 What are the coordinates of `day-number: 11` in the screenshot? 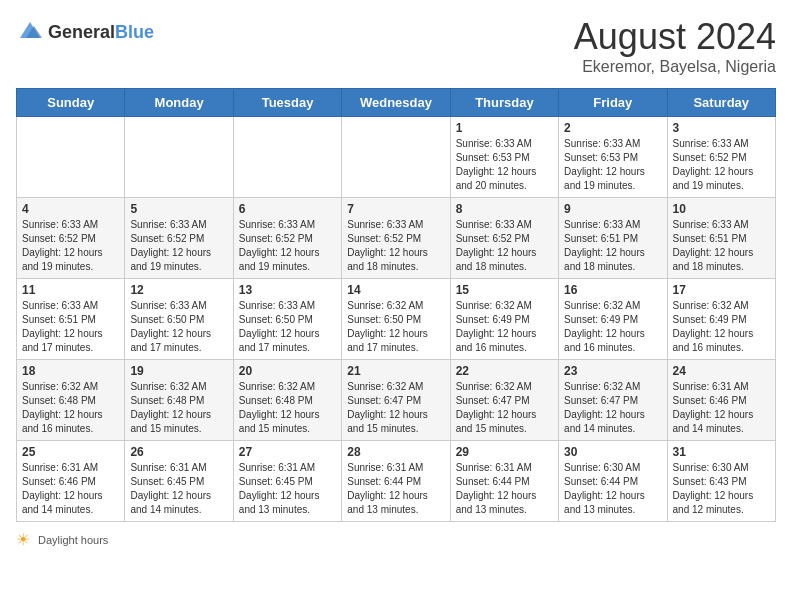 It's located at (70, 290).